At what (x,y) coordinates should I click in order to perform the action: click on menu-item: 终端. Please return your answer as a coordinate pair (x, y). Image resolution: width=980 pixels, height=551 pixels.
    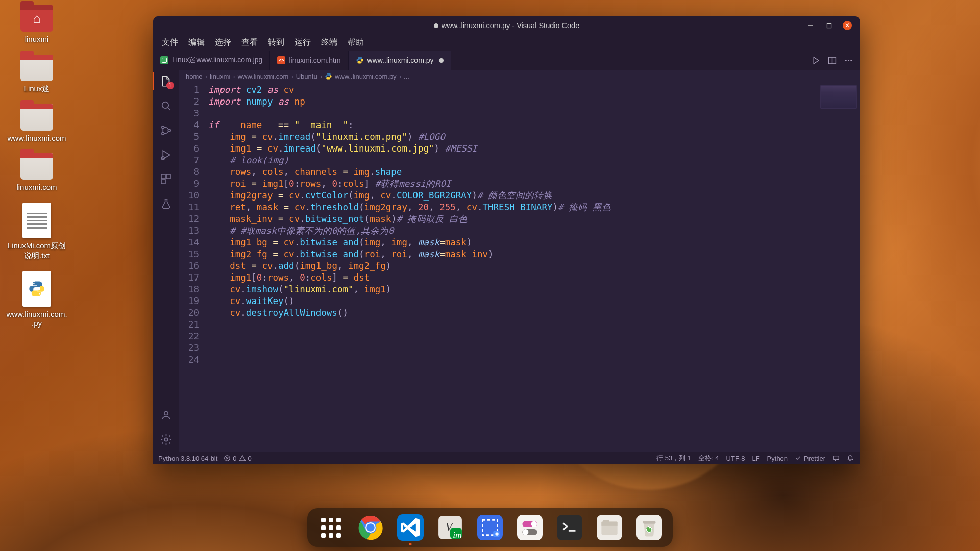
    Looking at the image, I should click on (329, 43).